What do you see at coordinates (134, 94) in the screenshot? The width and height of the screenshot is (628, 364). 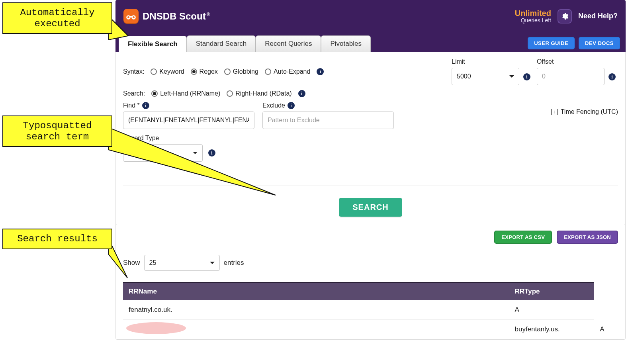 I see `search-side-label: Search:` at bounding box center [134, 94].